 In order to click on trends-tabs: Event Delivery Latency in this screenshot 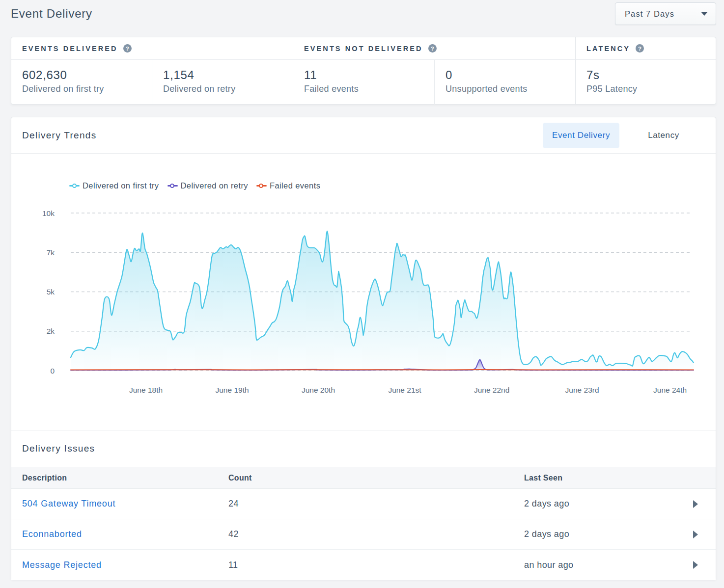, I will do `click(625, 135)`.